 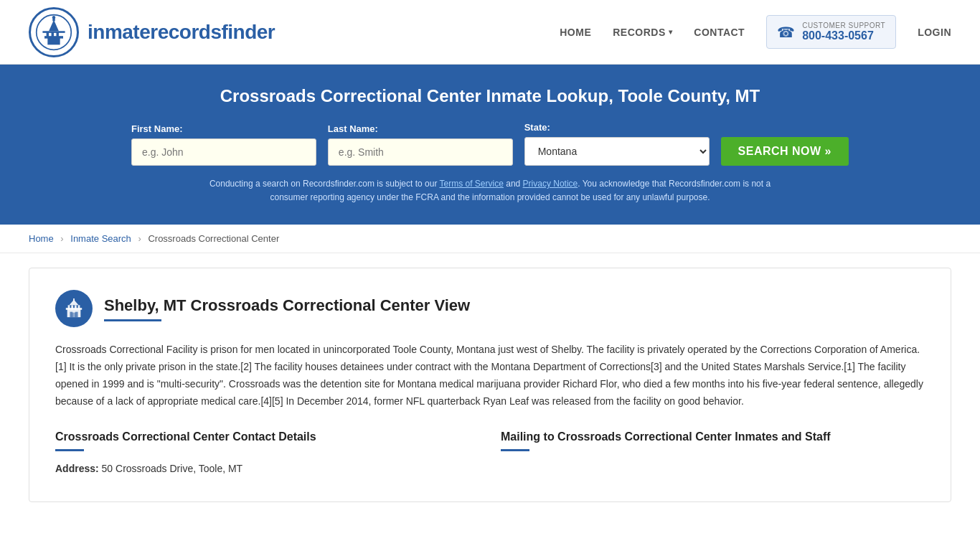 What do you see at coordinates (70, 451) in the screenshot?
I see `contact-section-underline` at bounding box center [70, 451].